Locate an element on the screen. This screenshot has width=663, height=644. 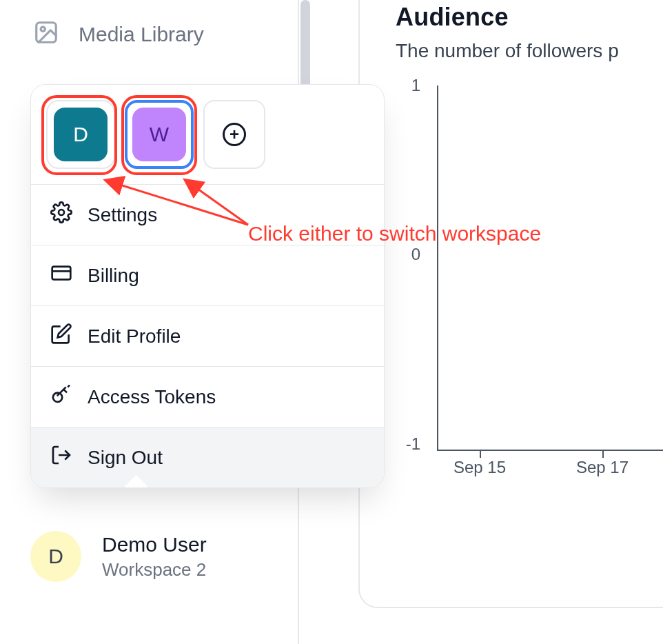
chart-y-tick: -1 is located at coordinates (408, 444).